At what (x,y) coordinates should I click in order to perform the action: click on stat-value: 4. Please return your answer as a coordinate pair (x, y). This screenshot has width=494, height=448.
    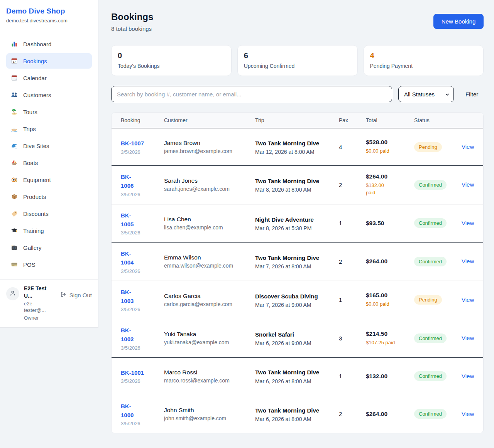
    Looking at the image, I should click on (424, 56).